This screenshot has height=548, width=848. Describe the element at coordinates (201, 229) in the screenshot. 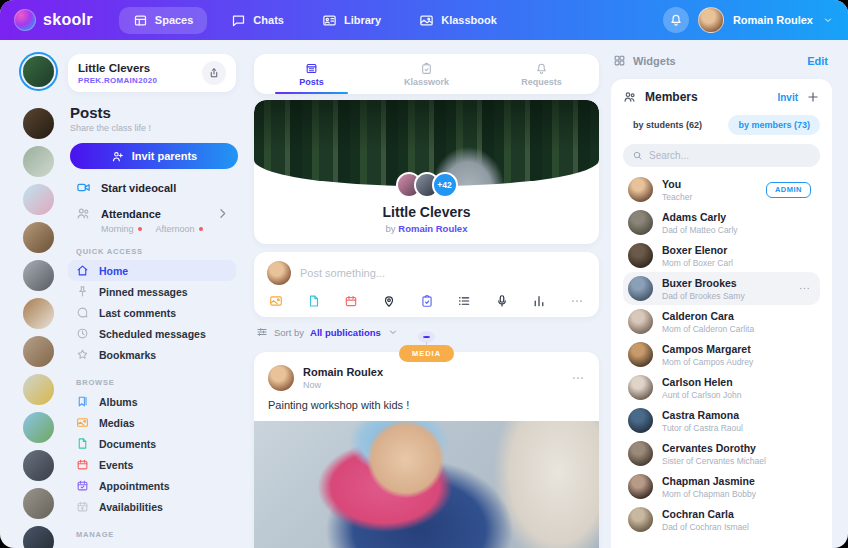

I see `status-dot` at that location.